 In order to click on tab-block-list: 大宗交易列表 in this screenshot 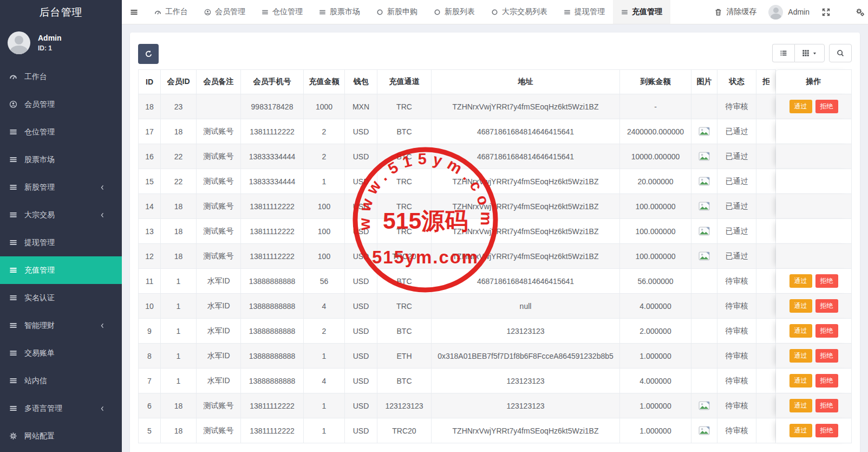, I will do `click(519, 12)`.